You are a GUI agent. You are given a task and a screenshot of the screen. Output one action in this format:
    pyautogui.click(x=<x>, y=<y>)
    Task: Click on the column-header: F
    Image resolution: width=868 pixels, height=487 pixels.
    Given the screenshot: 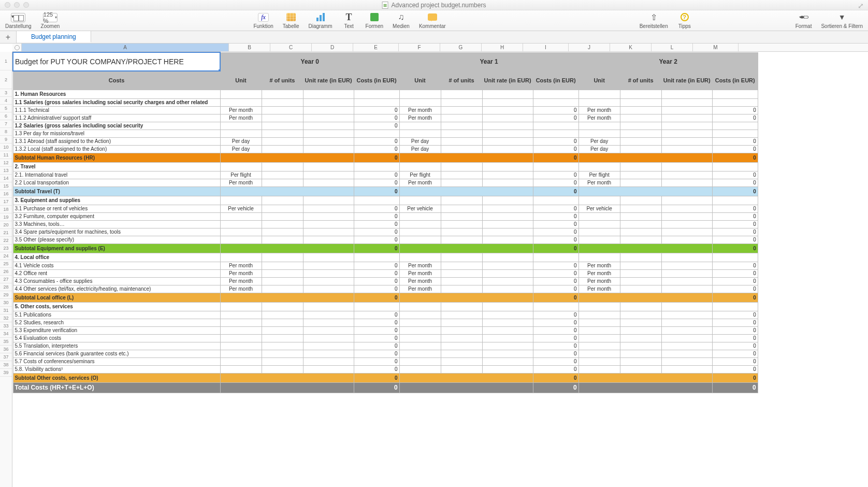 What is the action you would take?
    pyautogui.click(x=419, y=48)
    